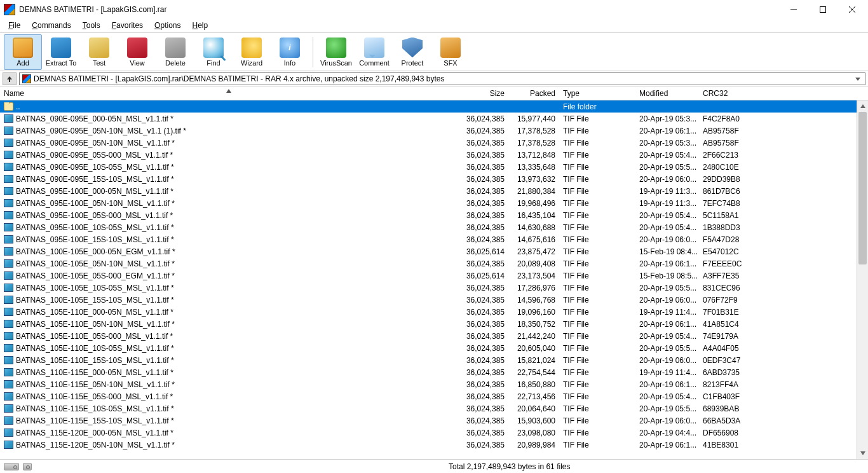  Describe the element at coordinates (412, 52) in the screenshot. I see `toolbar-protect-button: Protect` at that location.